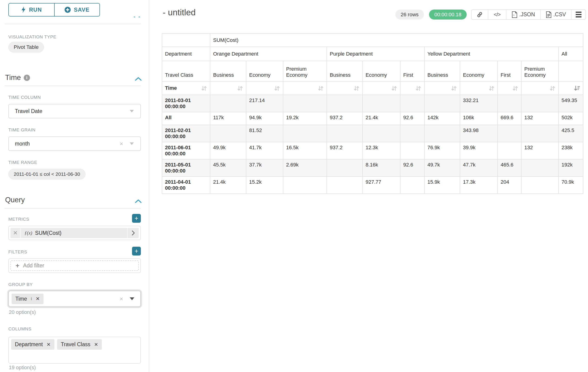 The width and height of the screenshot is (588, 372). What do you see at coordinates (186, 88) in the screenshot?
I see `time-sort-header: Time` at bounding box center [186, 88].